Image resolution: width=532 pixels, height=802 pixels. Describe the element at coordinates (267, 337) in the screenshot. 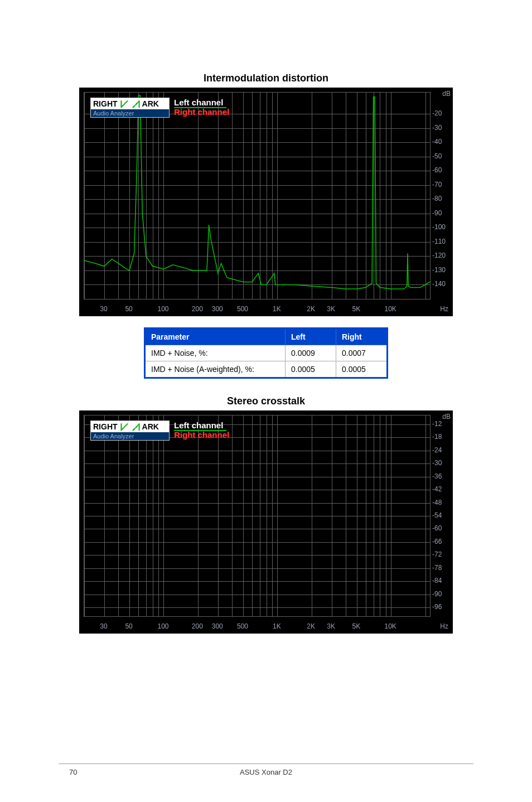

I see `table-header-row: Parameter Left Right` at that location.